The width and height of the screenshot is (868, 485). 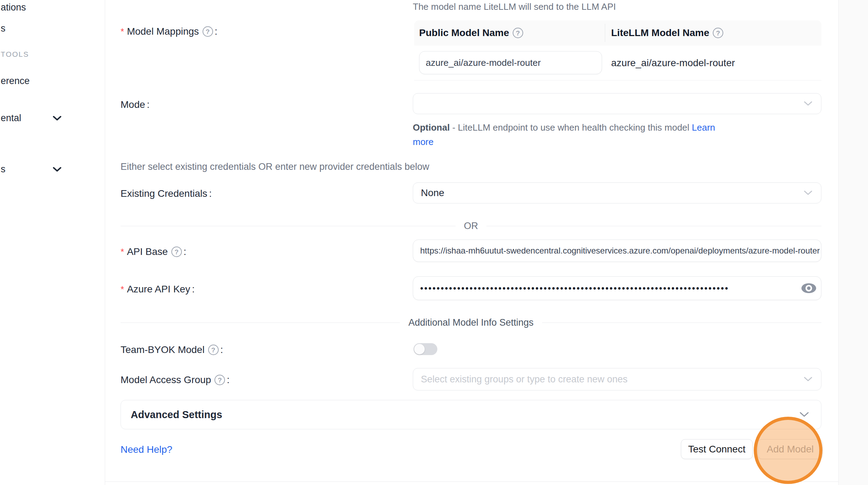 What do you see at coordinates (275, 167) in the screenshot?
I see `credentials-note: Either select existing credentials OR en…` at bounding box center [275, 167].